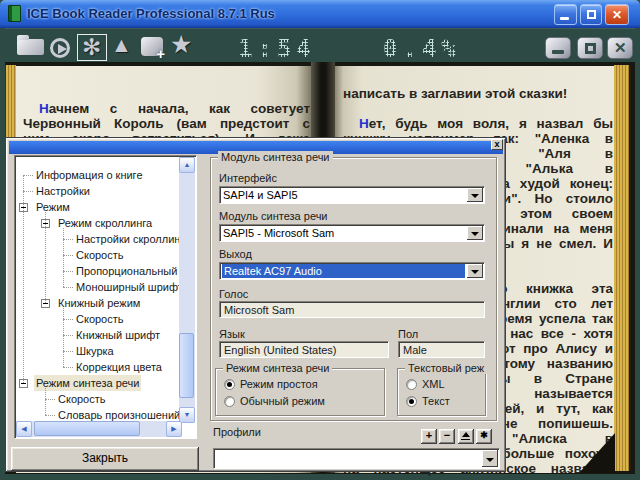 Image resolution: width=640 pixels, height=480 pixels. I want to click on tree-item-label: Шкурка, so click(95, 351).